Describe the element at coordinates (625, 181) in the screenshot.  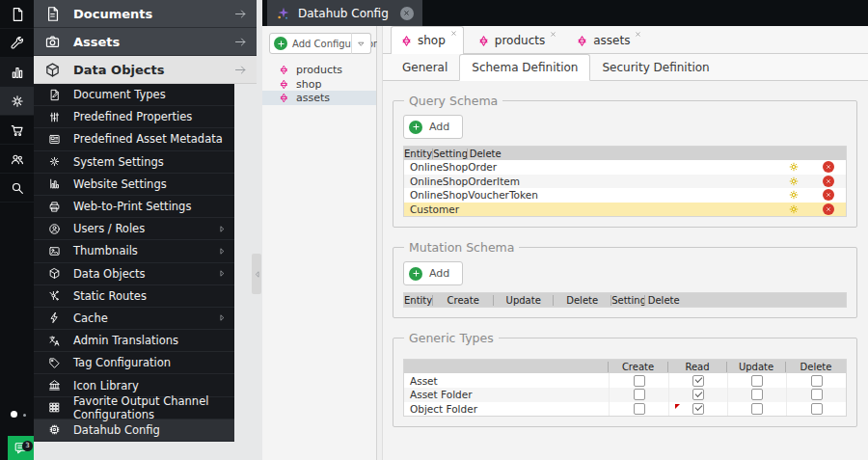
I see `query-table-row: OnlineShopOrderItem` at that location.